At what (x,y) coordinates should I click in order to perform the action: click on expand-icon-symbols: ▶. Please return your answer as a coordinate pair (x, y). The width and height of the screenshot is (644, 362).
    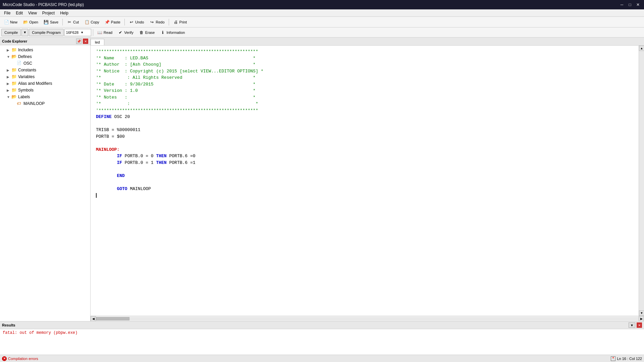
    Looking at the image, I should click on (9, 90).